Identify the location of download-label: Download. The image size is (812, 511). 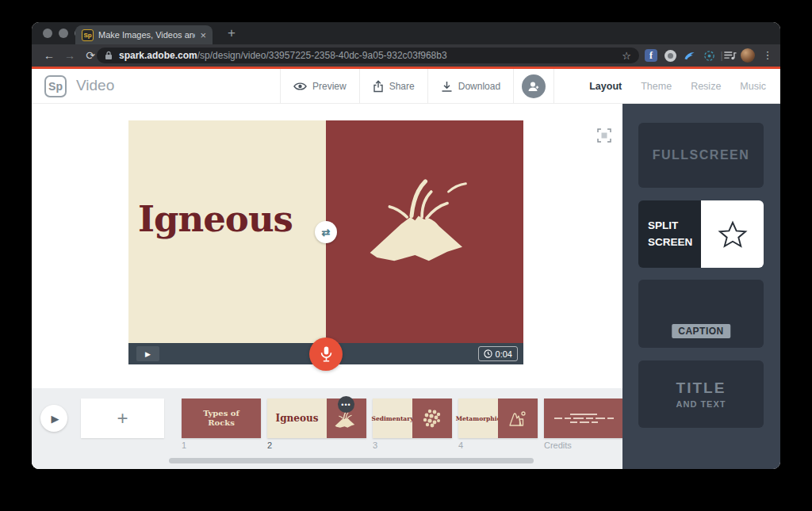
(479, 86).